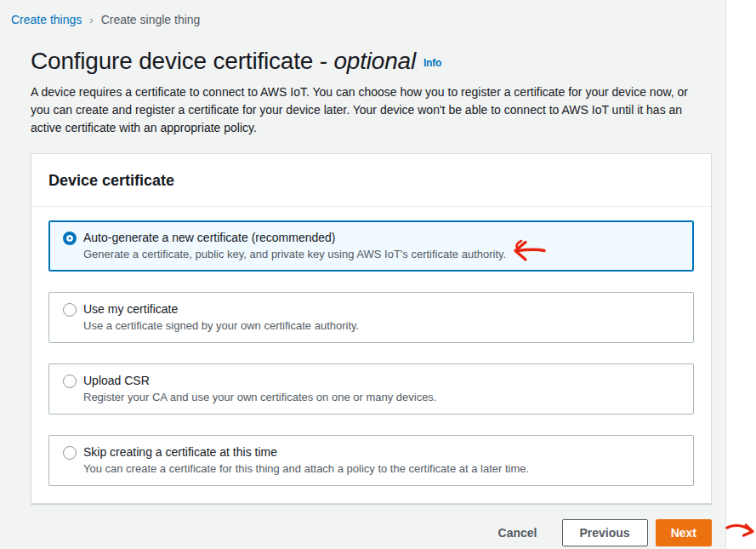 The height and width of the screenshot is (549, 756). Describe the element at coordinates (371, 389) in the screenshot. I see `radio-option-upload-csr: Upload CSR Register your CA and use your…` at that location.